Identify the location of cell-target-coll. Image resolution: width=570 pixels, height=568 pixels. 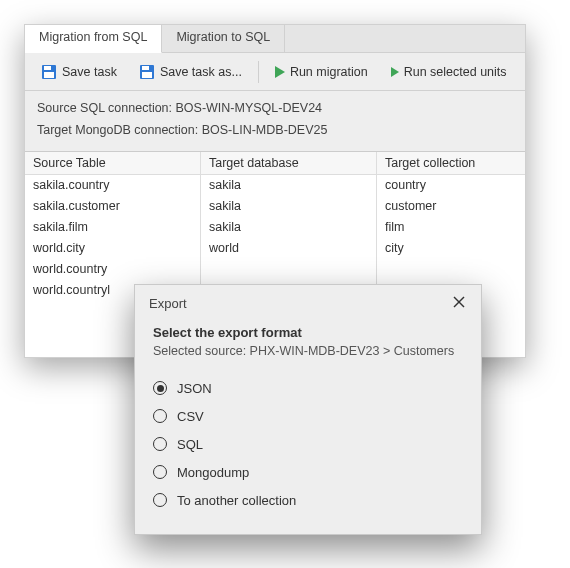
(451, 270).